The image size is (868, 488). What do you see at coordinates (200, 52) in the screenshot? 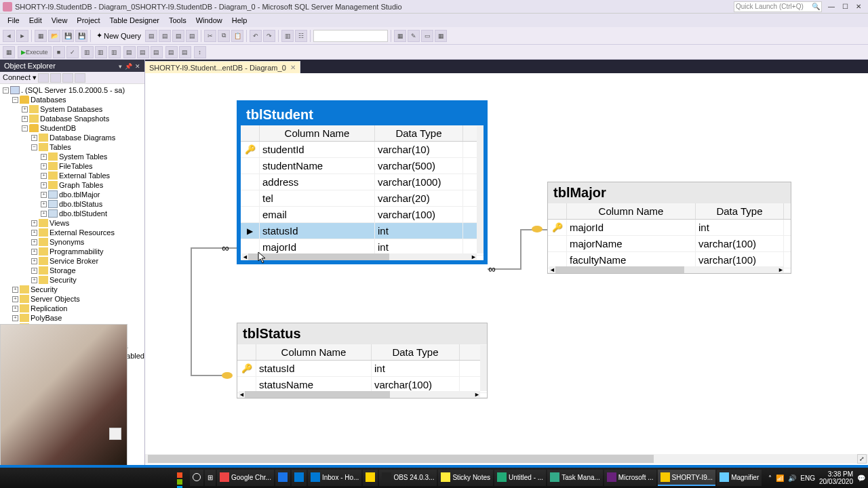
I see `tb-icon: ↕` at bounding box center [200, 52].